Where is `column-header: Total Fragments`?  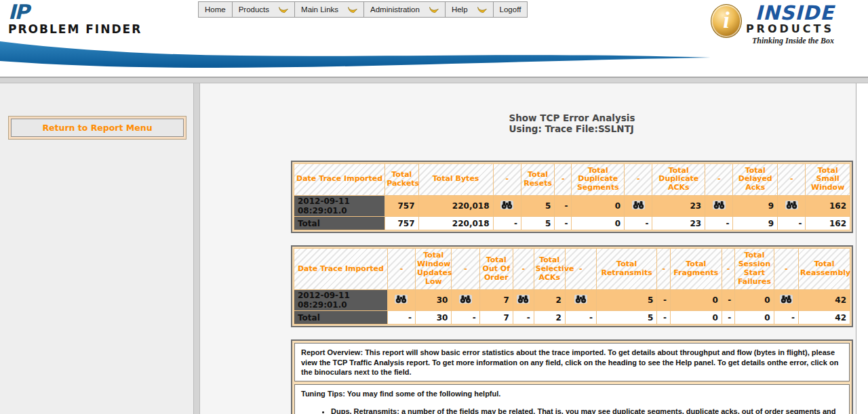 column-header: Total Fragments is located at coordinates (696, 269).